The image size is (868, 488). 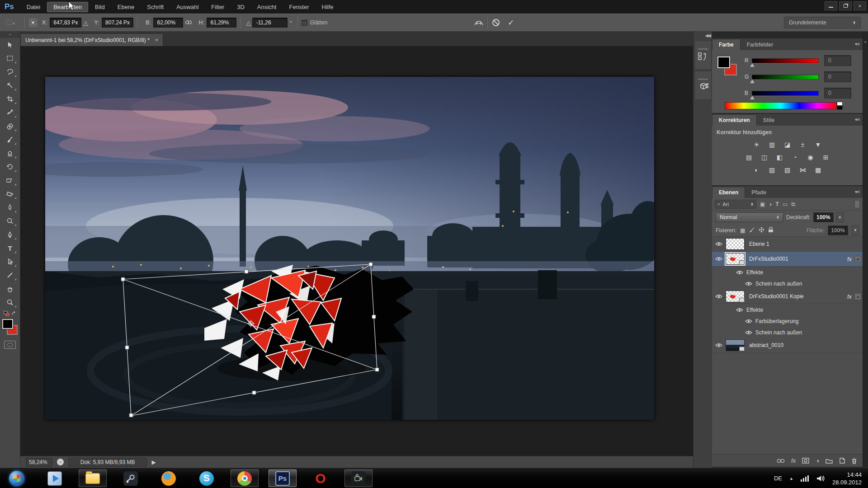 What do you see at coordinates (788, 244) in the screenshot?
I see `layer-row-ebene1: Ebene 1` at bounding box center [788, 244].